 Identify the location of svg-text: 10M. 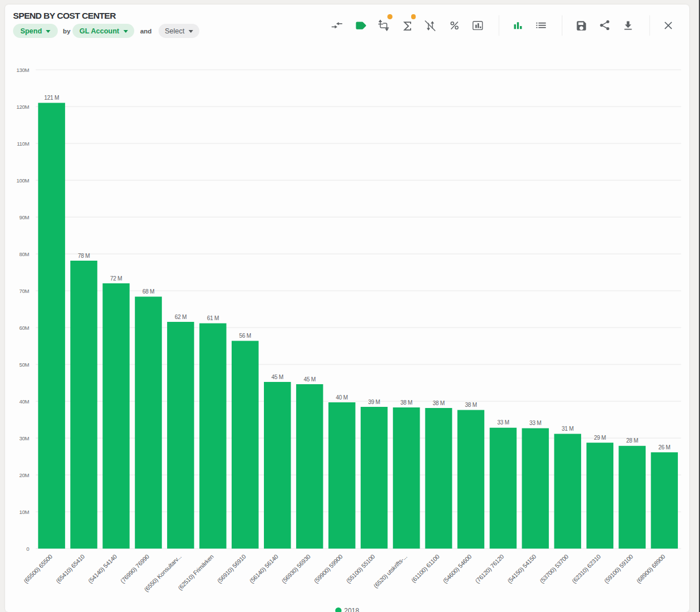
(24, 512).